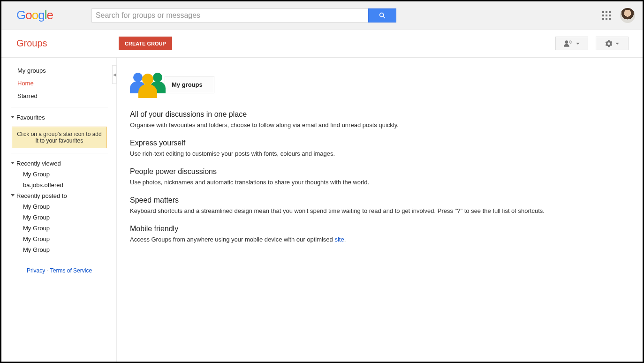  Describe the element at coordinates (230, 15) in the screenshot. I see `search-input` at that location.